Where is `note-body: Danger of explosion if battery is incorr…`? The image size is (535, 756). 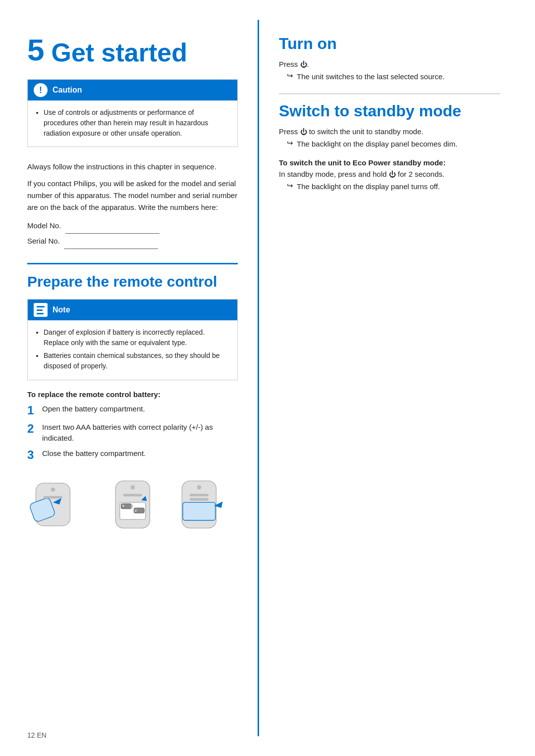
note-body: Danger of explosion if battery is incorr… is located at coordinates (133, 349).